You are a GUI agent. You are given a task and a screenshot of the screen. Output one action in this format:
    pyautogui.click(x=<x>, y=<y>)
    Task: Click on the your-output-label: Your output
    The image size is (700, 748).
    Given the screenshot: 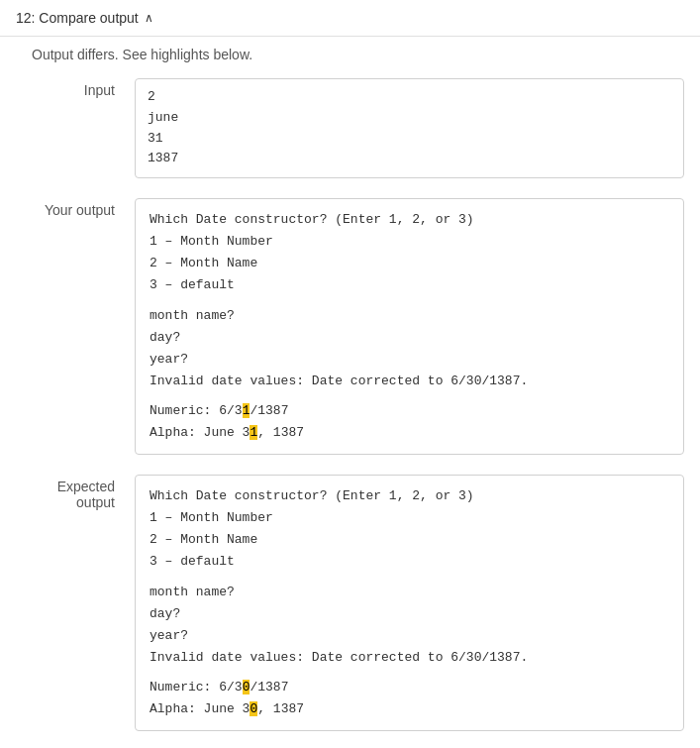 What is the action you would take?
    pyautogui.click(x=75, y=208)
    